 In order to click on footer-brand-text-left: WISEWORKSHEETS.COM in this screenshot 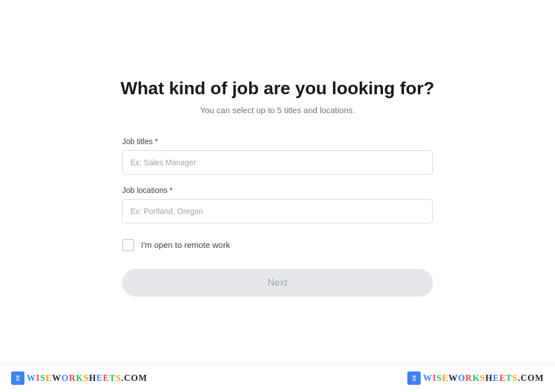, I will do `click(87, 378)`.